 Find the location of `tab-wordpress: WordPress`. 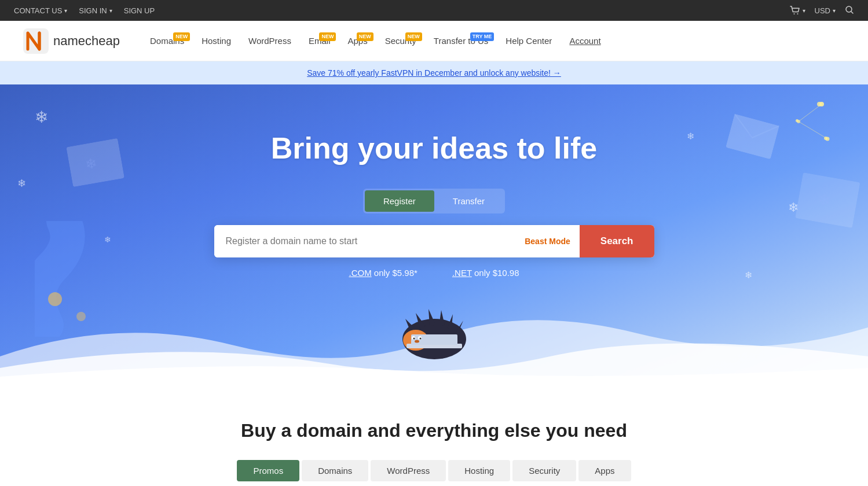

tab-wordpress: WordPress is located at coordinates (408, 471).